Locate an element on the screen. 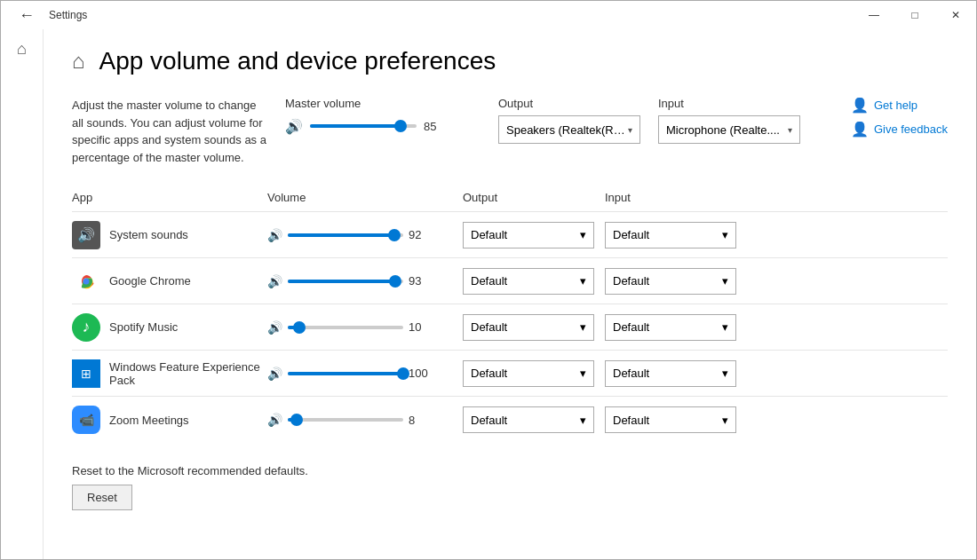 The image size is (977, 560). help-icon: 👤 is located at coordinates (860, 105).